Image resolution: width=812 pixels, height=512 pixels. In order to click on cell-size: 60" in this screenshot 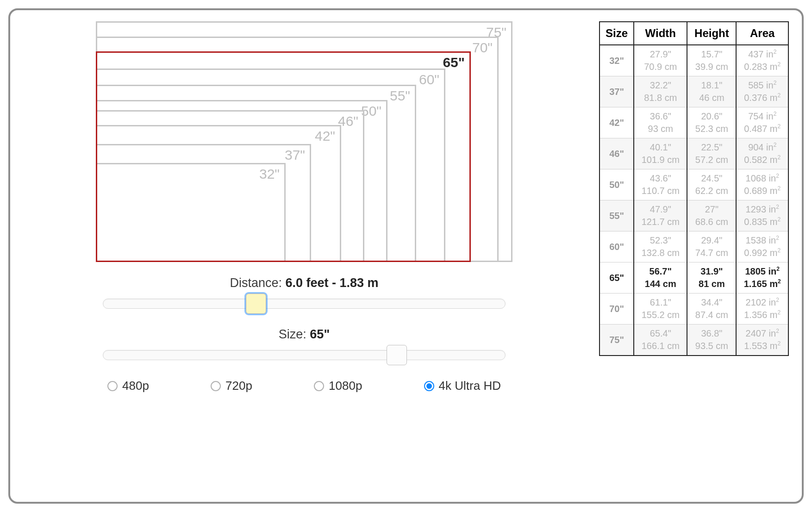, I will do `click(617, 247)`.